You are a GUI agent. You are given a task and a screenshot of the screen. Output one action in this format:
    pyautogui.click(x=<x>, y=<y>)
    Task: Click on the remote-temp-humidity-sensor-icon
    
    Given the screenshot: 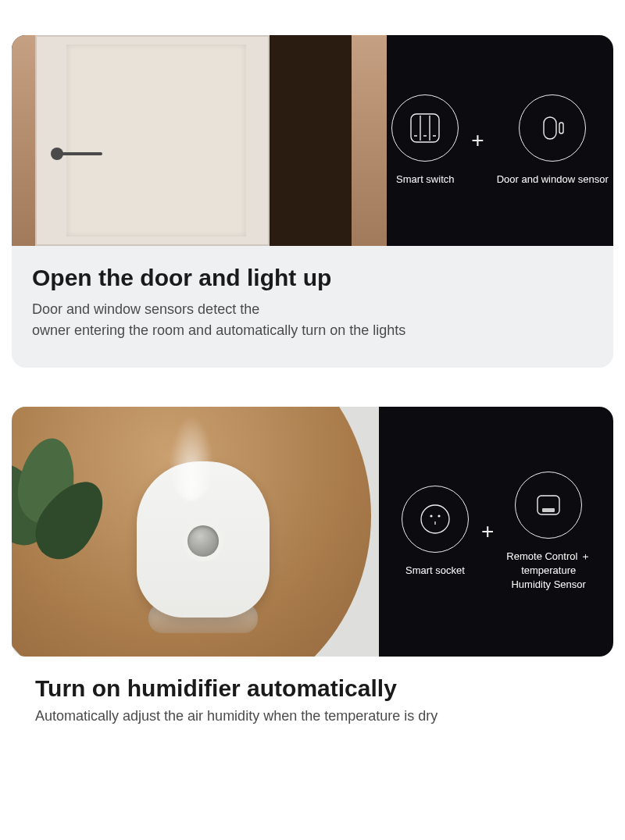 What is the action you would take?
    pyautogui.click(x=548, y=505)
    